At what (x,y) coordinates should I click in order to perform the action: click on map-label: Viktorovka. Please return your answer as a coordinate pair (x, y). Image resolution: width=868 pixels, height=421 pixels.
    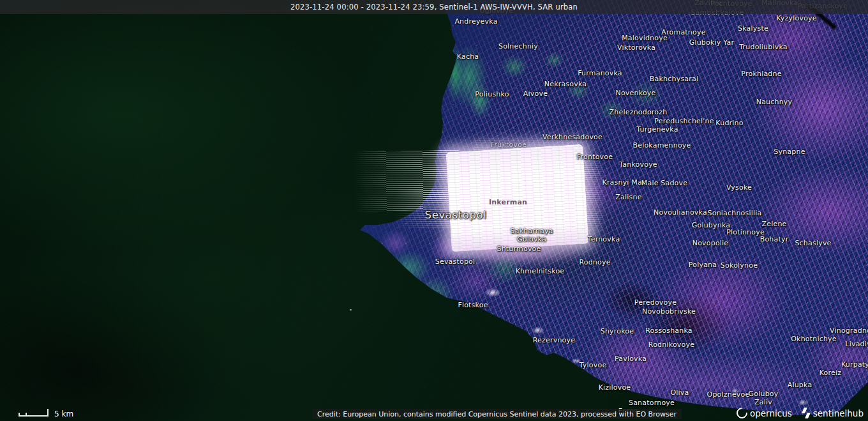
    Looking at the image, I should click on (636, 49).